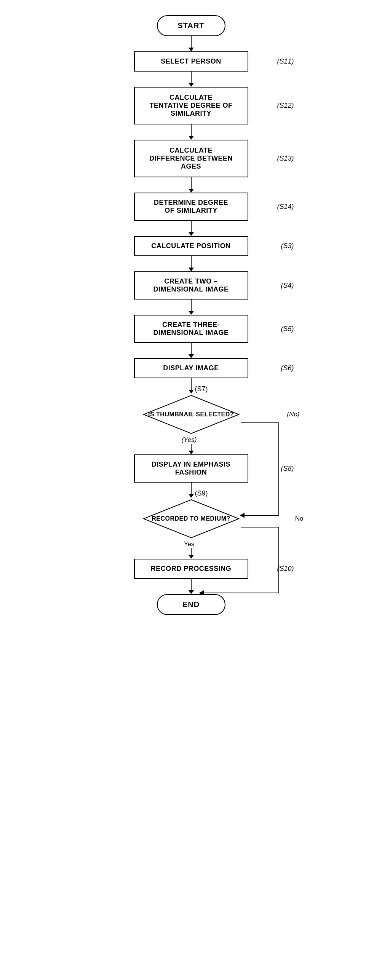 The width and height of the screenshot is (382, 980). I want to click on s7-diamond-row: IS THUMBNAIL SELECTED? (No), so click(191, 414).